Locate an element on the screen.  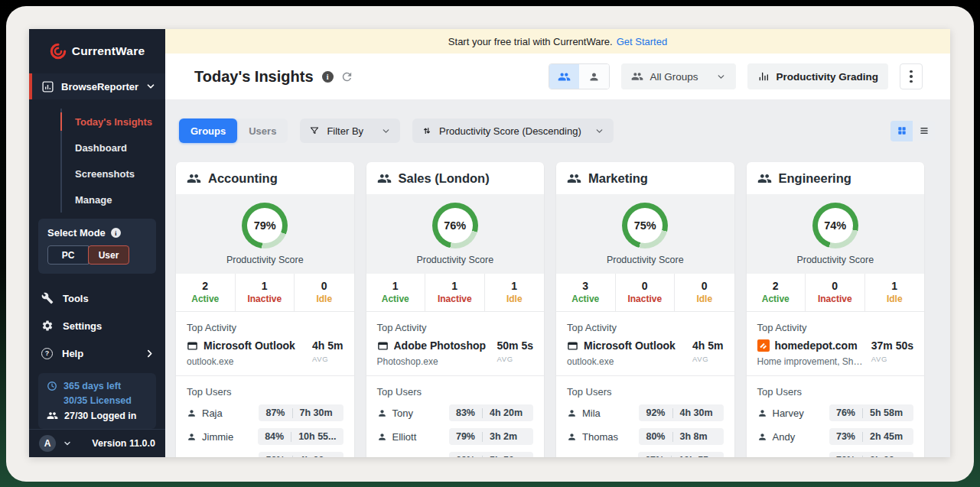
user-stats-pill: 52%4h 33m is located at coordinates (301, 454).